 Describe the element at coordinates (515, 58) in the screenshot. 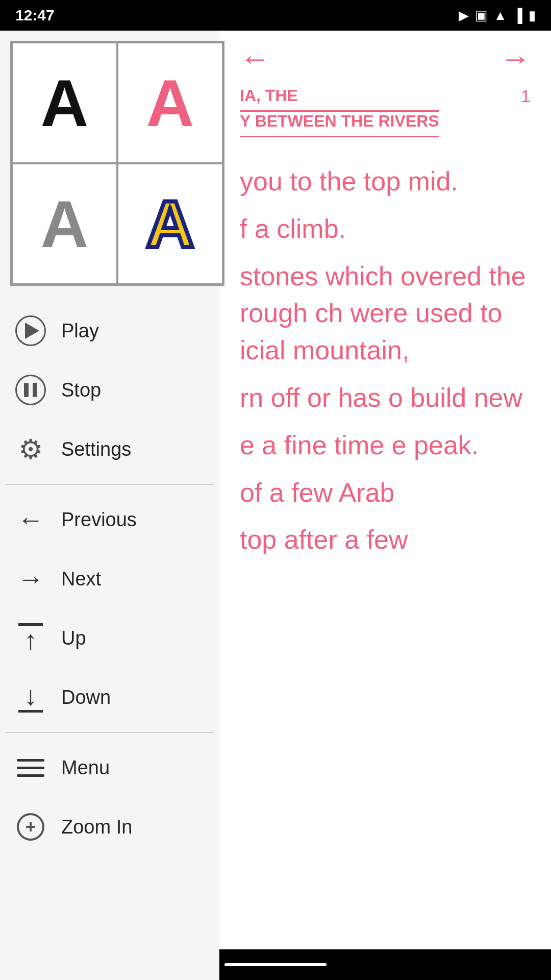

I see `nav-forward-button: →` at that location.